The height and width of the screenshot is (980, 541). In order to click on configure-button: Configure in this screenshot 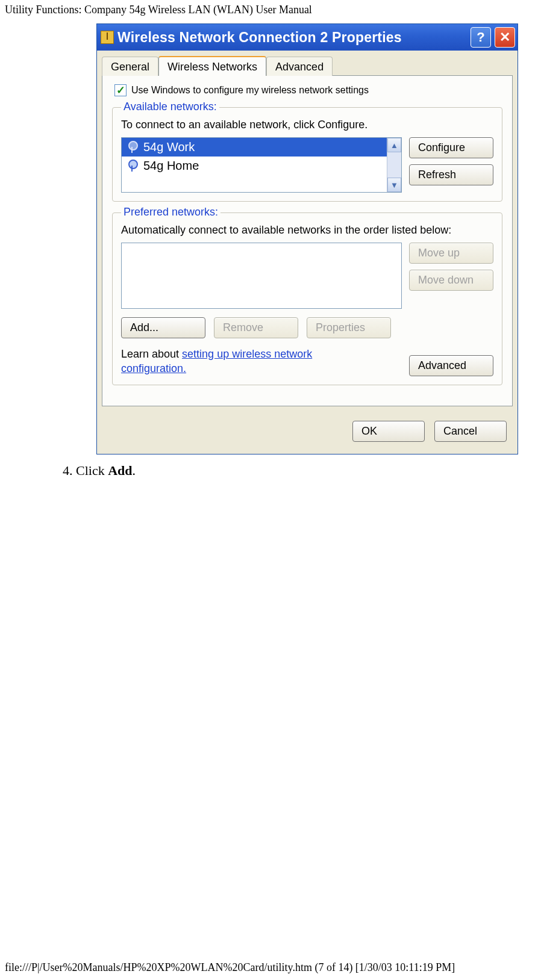, I will do `click(451, 148)`.